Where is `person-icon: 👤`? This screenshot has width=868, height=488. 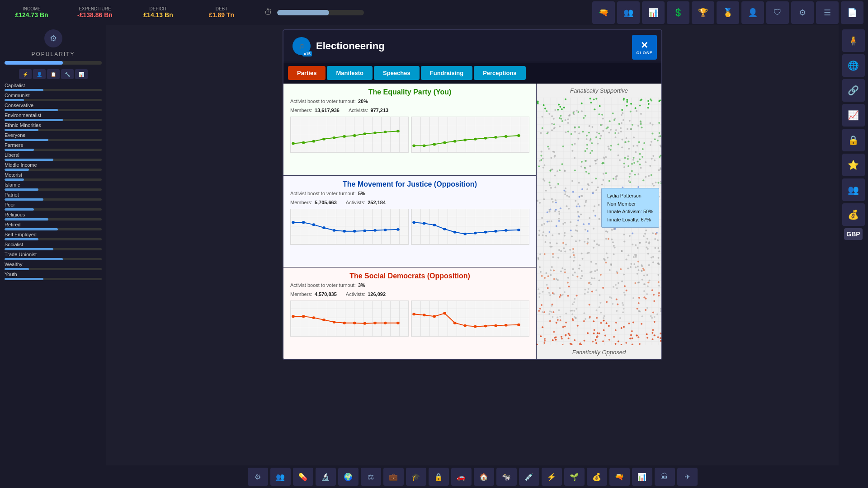
person-icon: 👤 is located at coordinates (753, 13).